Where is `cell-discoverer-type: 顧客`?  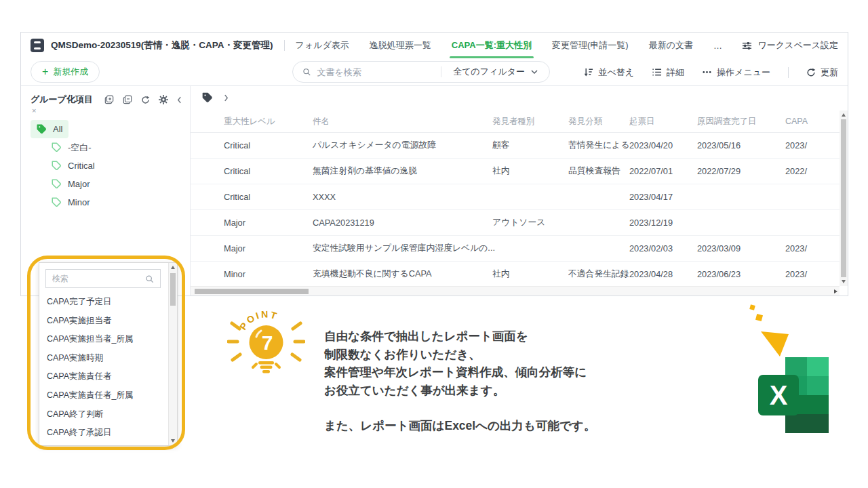
cell-discoverer-type: 顧客 is located at coordinates (530, 145).